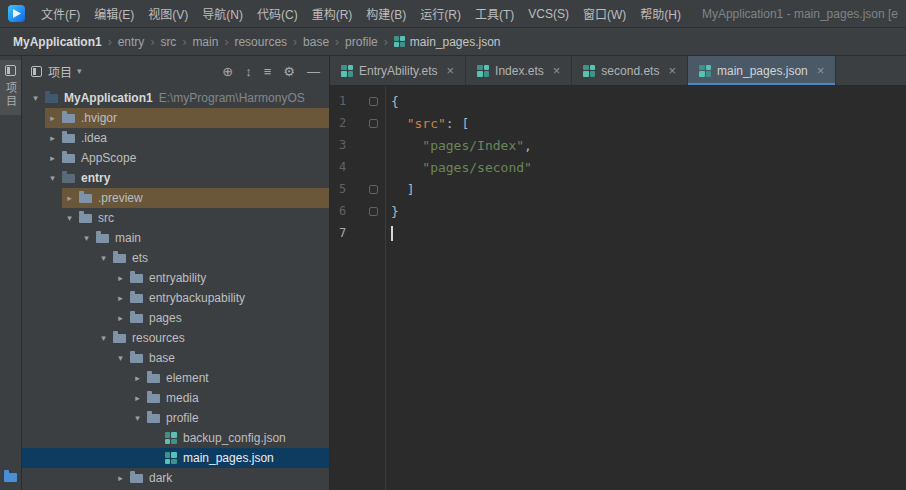 Image resolution: width=906 pixels, height=490 pixels. Describe the element at coordinates (160, 478) in the screenshot. I see `tree-item-label: dark` at that location.